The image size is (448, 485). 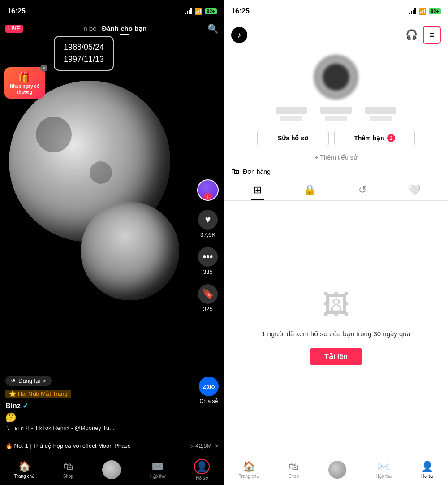 I want to click on moon-thumb-right, so click(x=337, y=470).